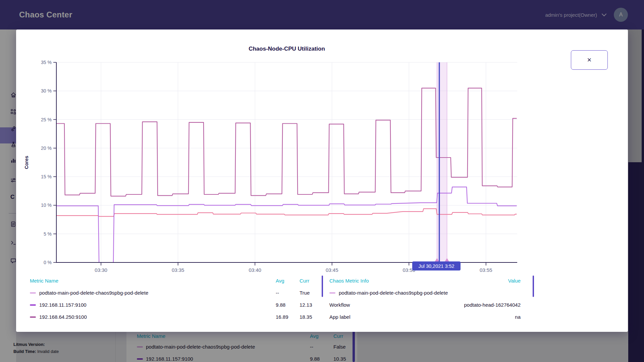 The image size is (644, 362). What do you see at coordinates (306, 317) in the screenshot?
I see `series-curr: 18.35` at bounding box center [306, 317].